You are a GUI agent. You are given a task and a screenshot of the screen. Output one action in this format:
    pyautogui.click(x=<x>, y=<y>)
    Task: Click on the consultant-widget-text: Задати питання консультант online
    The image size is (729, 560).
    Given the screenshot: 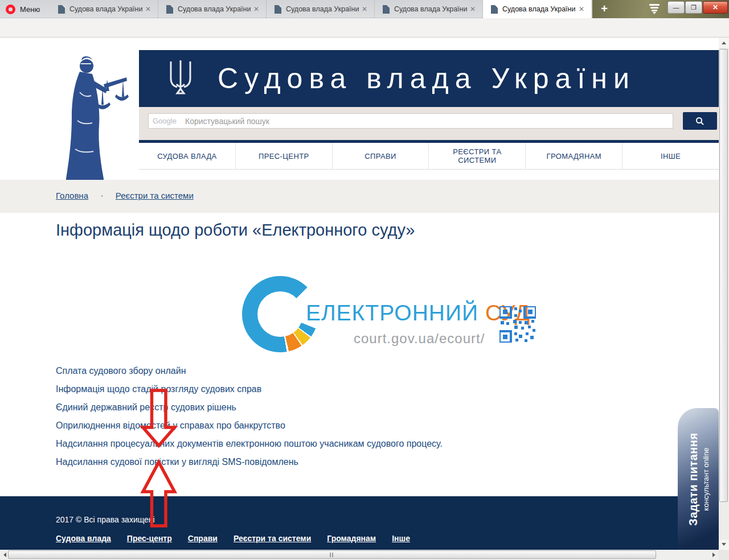 What is the action you would take?
    pyautogui.click(x=698, y=479)
    